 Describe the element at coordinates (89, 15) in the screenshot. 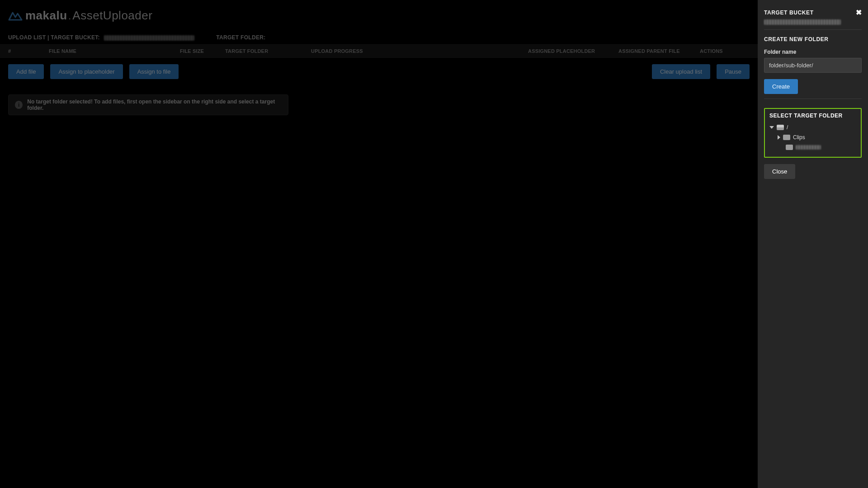

I see `app-title: makalu.AssetUploader` at that location.